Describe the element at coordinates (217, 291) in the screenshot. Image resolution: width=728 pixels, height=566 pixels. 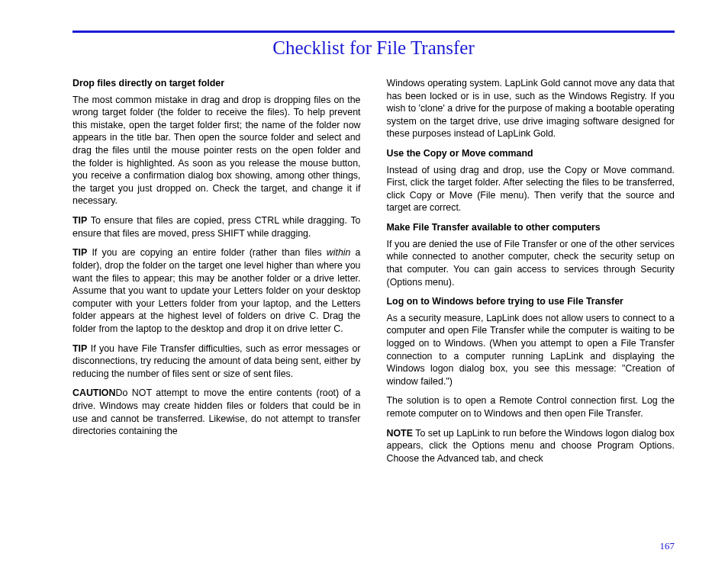
I see `tip-paragraph: TIP If you are copying an entire folder …` at that location.